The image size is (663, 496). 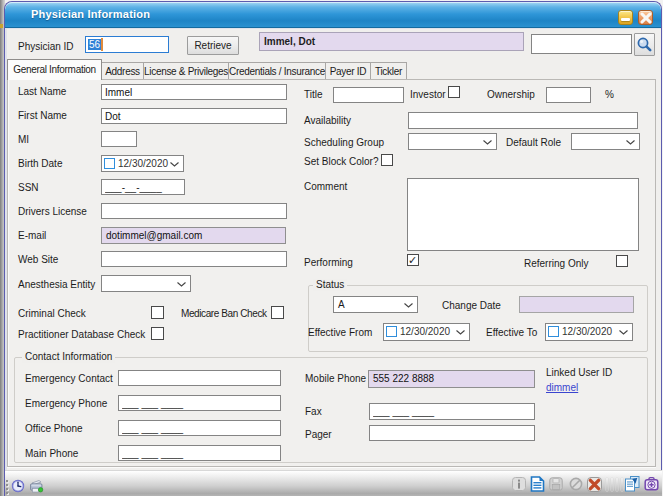 What do you see at coordinates (652, 484) in the screenshot?
I see `medical-kit-button` at bounding box center [652, 484].